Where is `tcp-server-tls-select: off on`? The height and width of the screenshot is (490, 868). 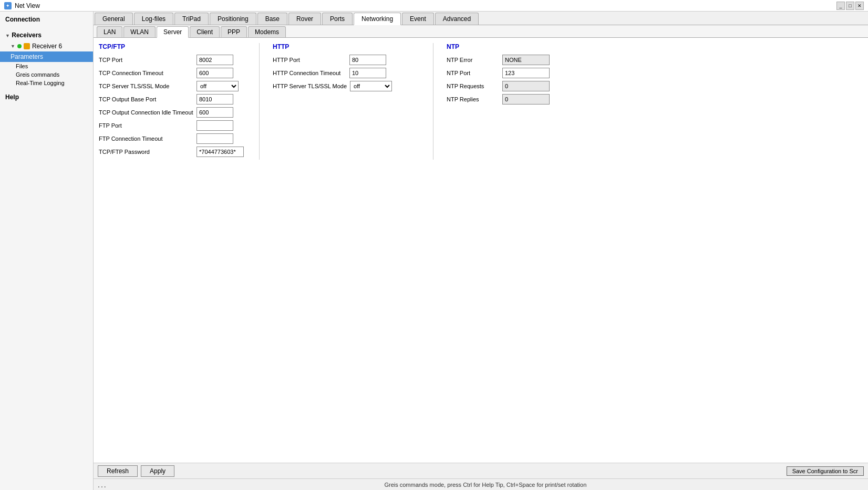 tcp-server-tls-select: off on is located at coordinates (218, 86).